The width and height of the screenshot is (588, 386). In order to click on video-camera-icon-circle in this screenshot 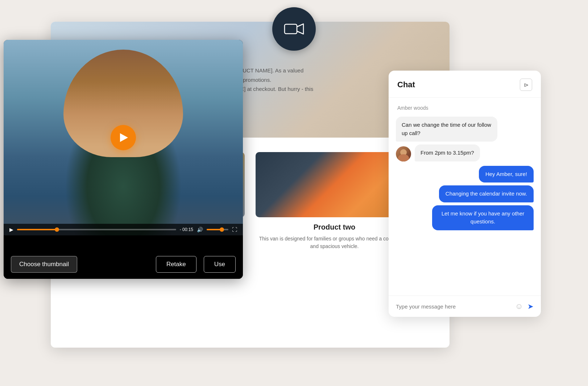, I will do `click(294, 29)`.